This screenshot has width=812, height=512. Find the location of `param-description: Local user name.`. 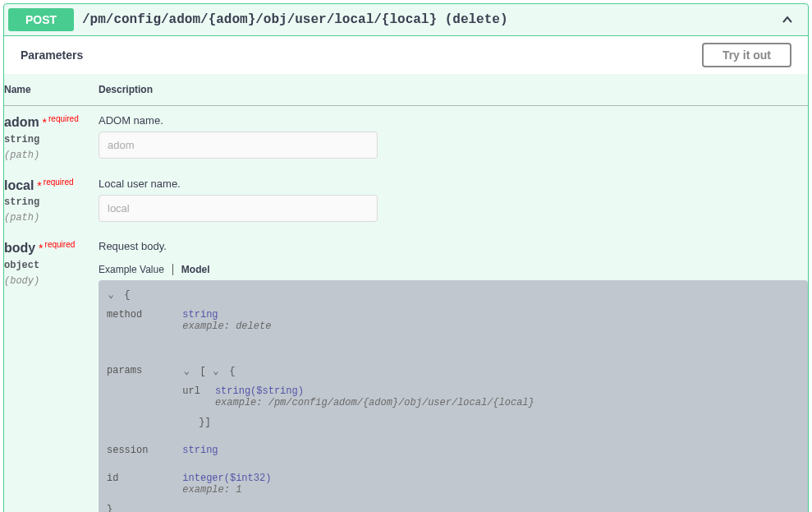

param-description: Local user name. is located at coordinates (453, 184).